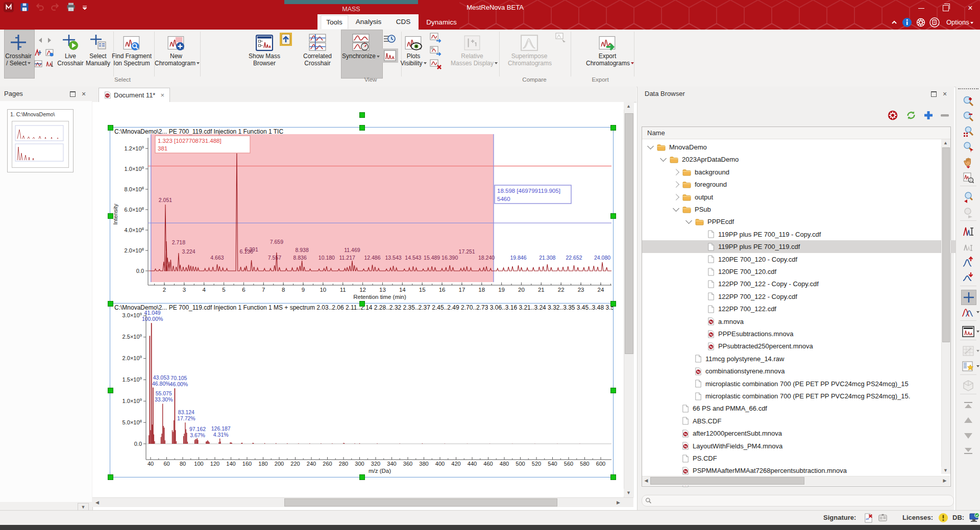 This screenshot has height=530, width=980. I want to click on data-browser-float-icon, so click(934, 94).